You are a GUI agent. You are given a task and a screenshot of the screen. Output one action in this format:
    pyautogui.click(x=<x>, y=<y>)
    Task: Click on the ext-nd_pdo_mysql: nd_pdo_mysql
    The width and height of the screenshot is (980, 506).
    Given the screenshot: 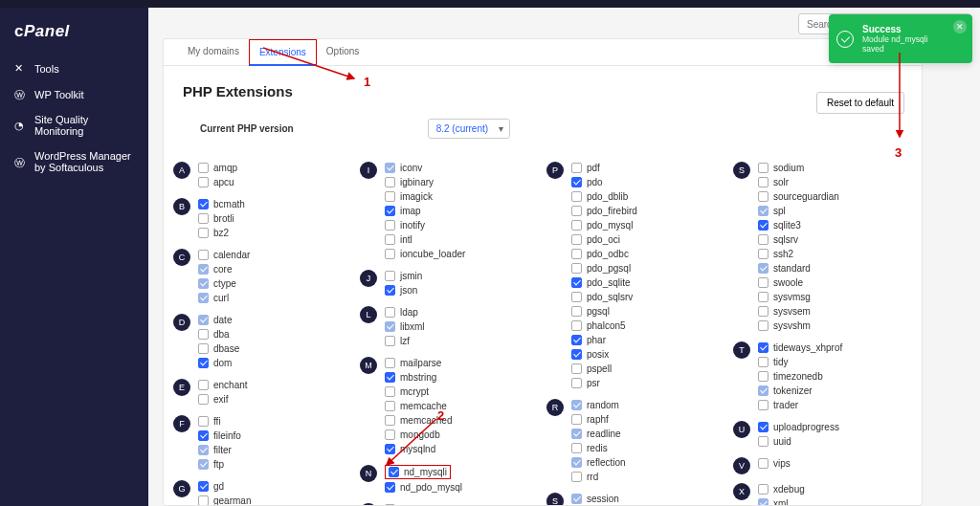 What is the action you would take?
    pyautogui.click(x=461, y=488)
    